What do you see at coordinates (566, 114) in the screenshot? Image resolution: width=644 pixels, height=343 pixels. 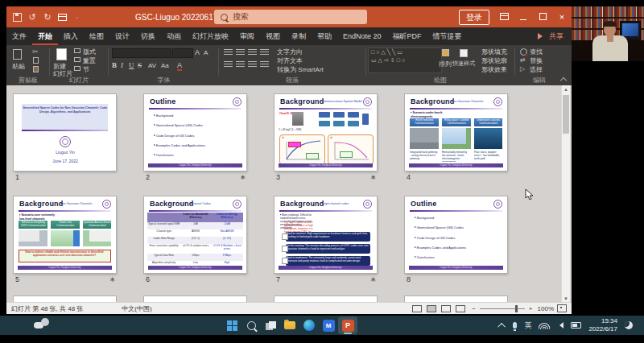 I see `scrollbar-thumb` at bounding box center [566, 114].